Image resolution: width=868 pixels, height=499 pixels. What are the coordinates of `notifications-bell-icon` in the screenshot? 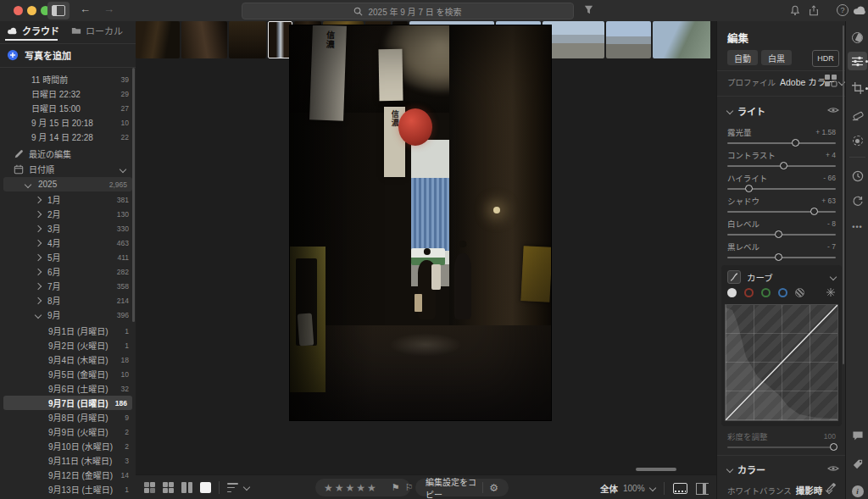 It's located at (795, 10).